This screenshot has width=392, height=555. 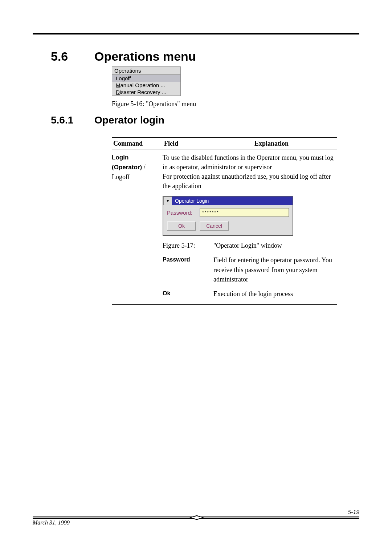 What do you see at coordinates (51, 523) in the screenshot?
I see `footer-date: March 31, 1999` at bounding box center [51, 523].